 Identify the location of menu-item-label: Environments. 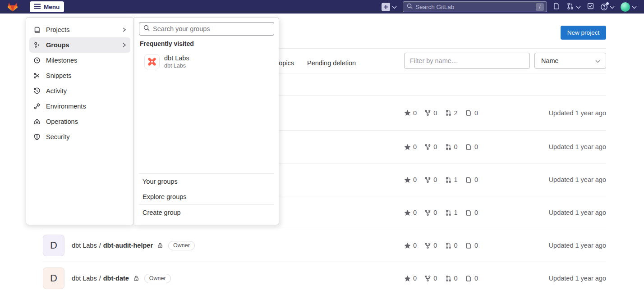
(66, 106).